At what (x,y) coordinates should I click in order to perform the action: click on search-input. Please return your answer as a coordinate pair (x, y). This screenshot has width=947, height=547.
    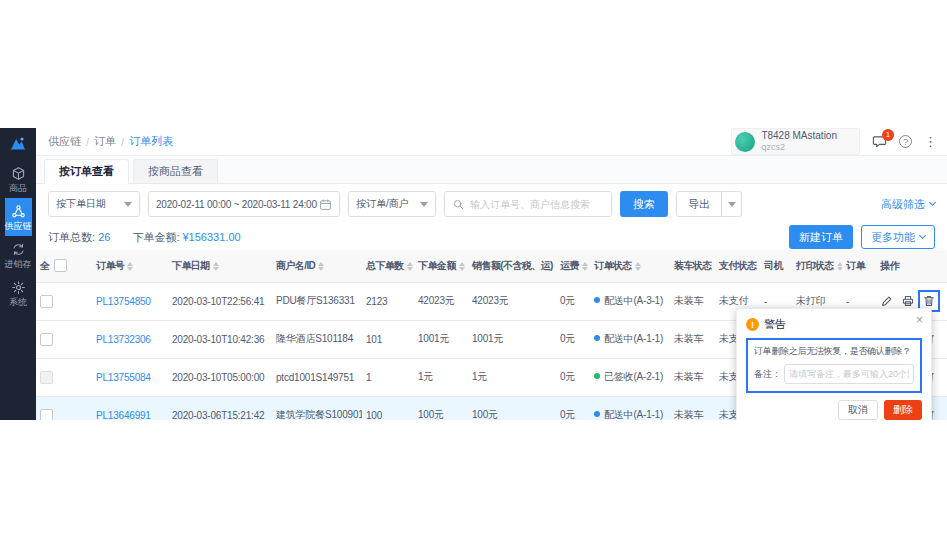
    Looking at the image, I should click on (537, 204).